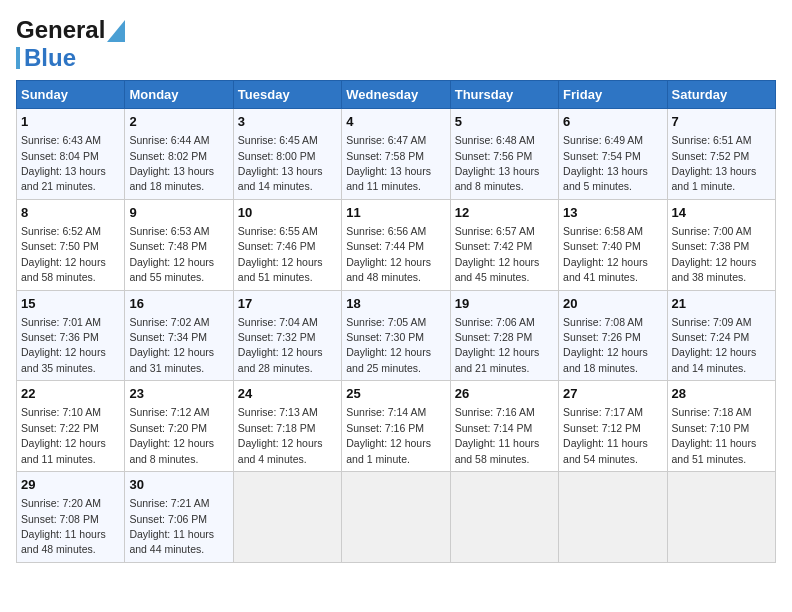 This screenshot has width=792, height=612. Describe the element at coordinates (721, 95) in the screenshot. I see `day-header-saturday: Saturday` at that location.